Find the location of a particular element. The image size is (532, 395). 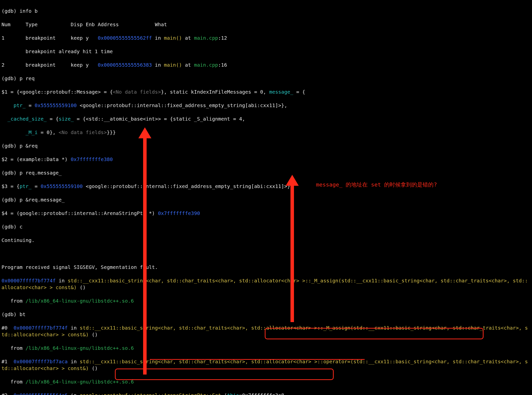

text: = 0}, is located at coordinates (48, 132).